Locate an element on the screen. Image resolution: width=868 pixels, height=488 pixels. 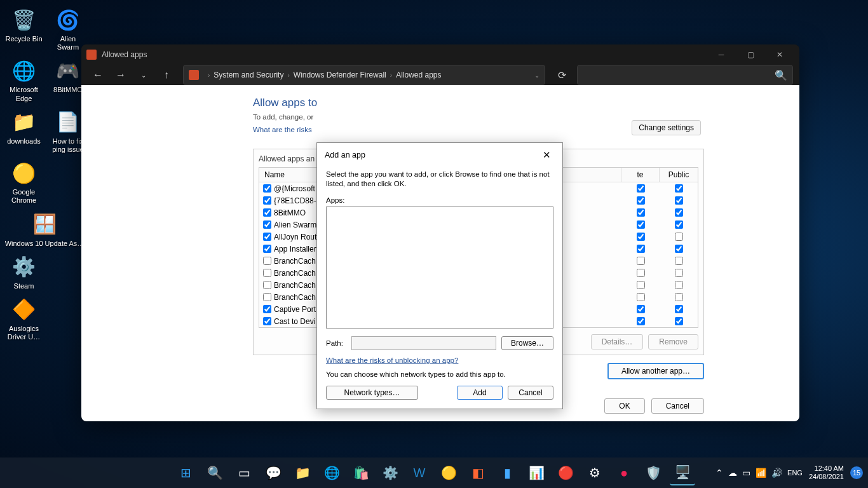
risks-link: What are the risks is located at coordinates (282, 130).